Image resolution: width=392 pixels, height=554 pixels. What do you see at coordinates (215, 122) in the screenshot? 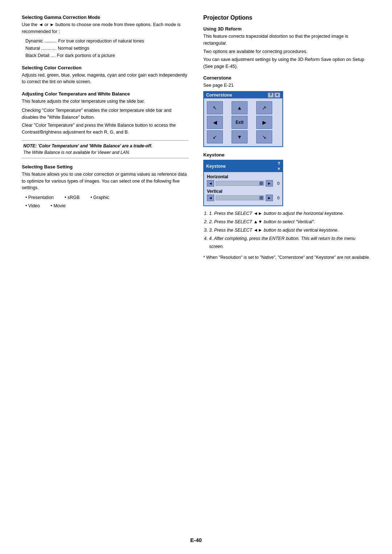
I see `cornerstone-btn-left: ◀` at bounding box center [215, 122].